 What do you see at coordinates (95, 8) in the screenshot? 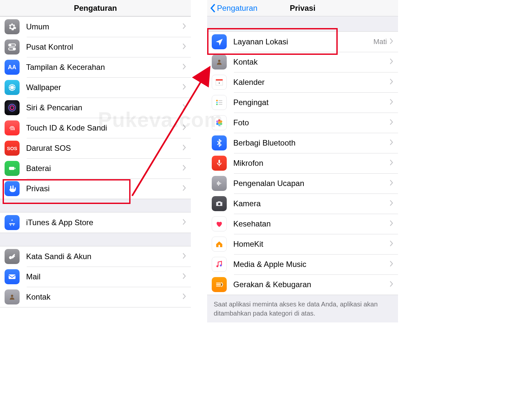
I see `left-title: Pengaturan` at bounding box center [95, 8].